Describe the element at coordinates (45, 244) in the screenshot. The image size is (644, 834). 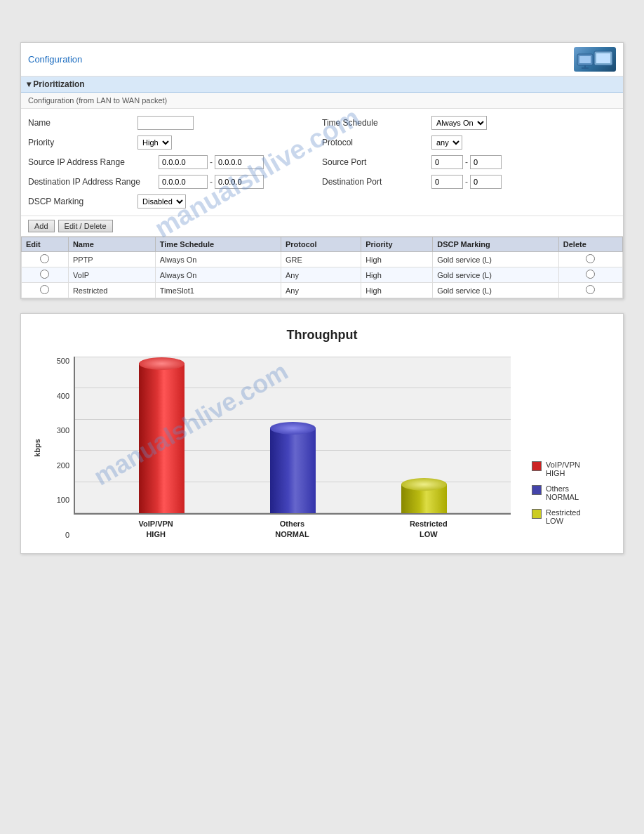
I see `col-edit: Edit` at that location.